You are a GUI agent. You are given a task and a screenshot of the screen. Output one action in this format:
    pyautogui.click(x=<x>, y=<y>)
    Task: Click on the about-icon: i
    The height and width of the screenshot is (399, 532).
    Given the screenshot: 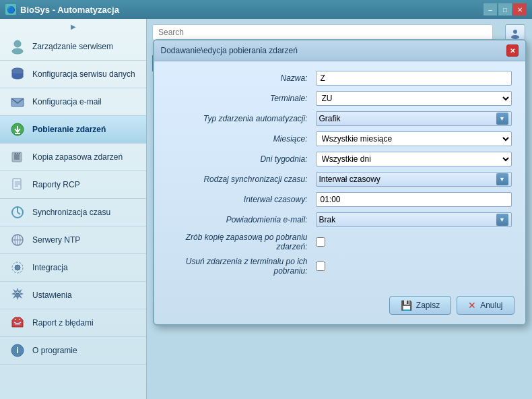 What is the action you would take?
    pyautogui.click(x=18, y=350)
    